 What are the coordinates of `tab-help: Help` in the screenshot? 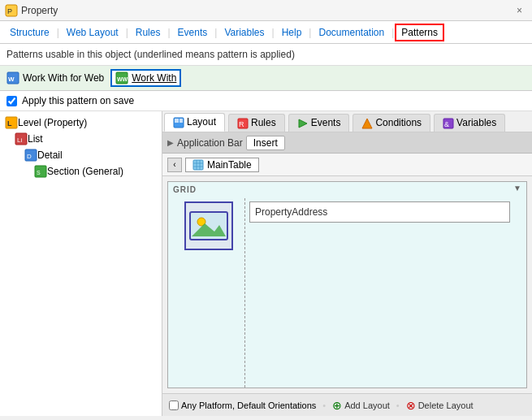 It's located at (292, 32).